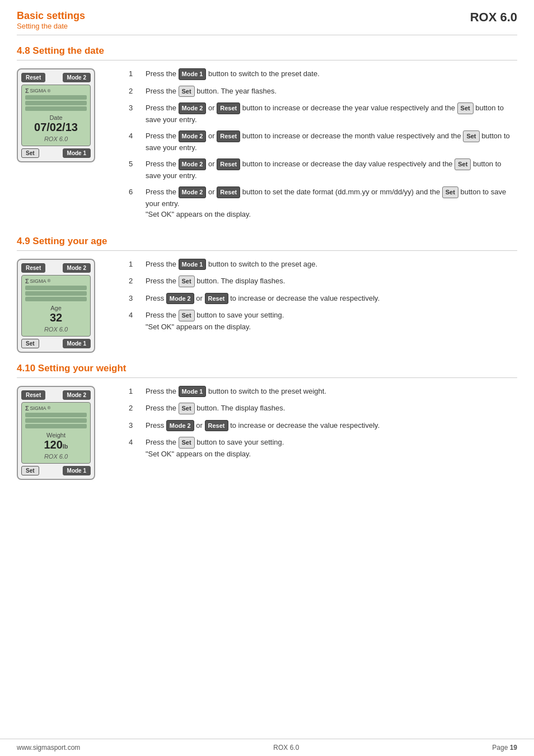  What do you see at coordinates (267, 421) in the screenshot?
I see `section-4.10: 4.10 Setting your weightResetMode 2Σ SIG…` at bounding box center [267, 421].